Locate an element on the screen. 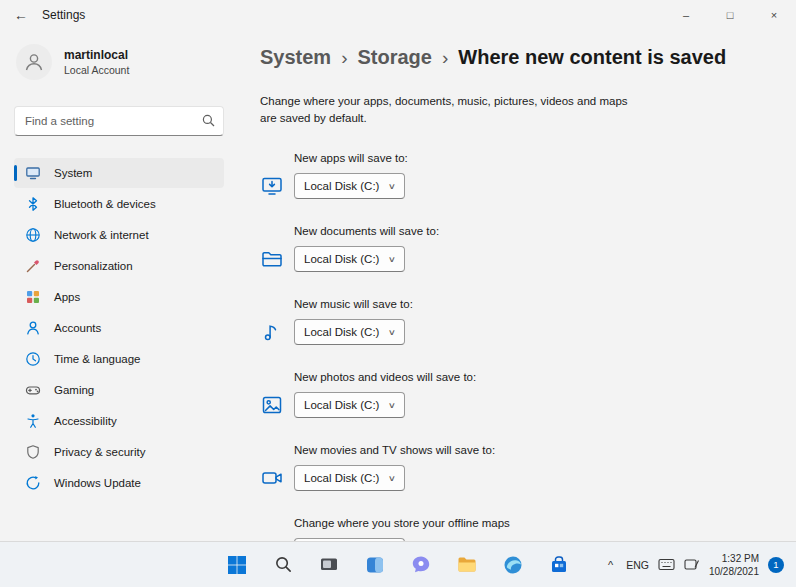 This screenshot has width=796, height=587. sidebar-item-gaming: Gaming is located at coordinates (119, 390).